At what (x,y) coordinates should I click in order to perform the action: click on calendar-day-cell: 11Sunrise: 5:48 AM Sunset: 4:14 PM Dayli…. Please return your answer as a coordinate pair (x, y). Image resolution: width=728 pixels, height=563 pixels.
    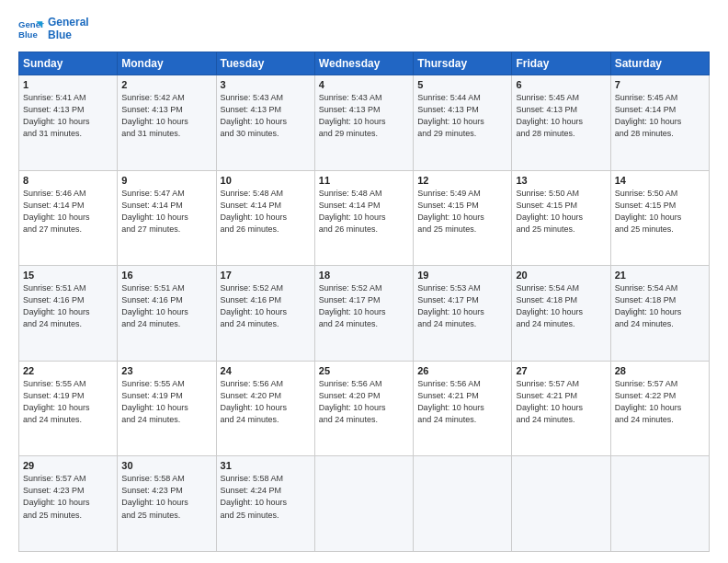
    Looking at the image, I should click on (364, 218).